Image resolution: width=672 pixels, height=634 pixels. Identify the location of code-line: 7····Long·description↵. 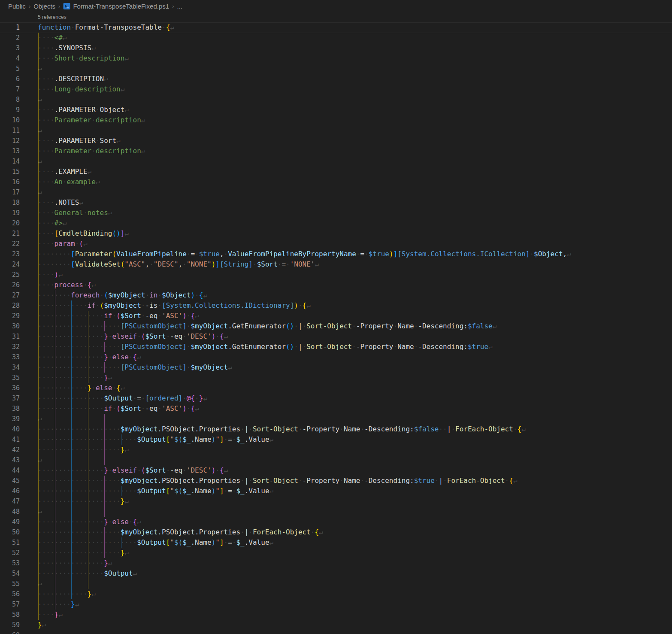
(336, 89).